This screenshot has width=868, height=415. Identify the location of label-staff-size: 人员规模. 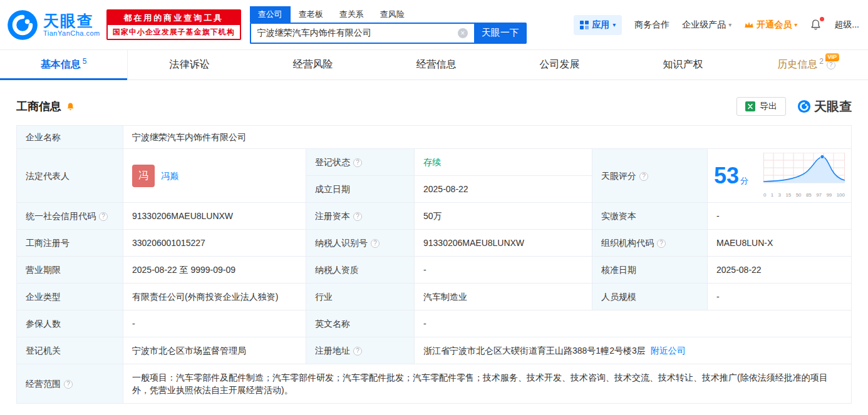
(650, 297).